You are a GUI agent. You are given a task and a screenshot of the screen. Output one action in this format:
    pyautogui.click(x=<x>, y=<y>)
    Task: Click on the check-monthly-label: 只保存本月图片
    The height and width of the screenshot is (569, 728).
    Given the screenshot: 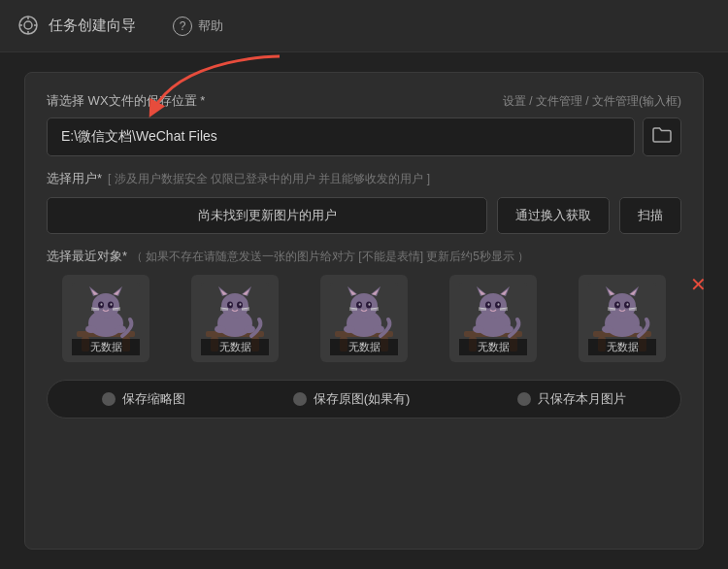 What is the action you would take?
    pyautogui.click(x=582, y=399)
    